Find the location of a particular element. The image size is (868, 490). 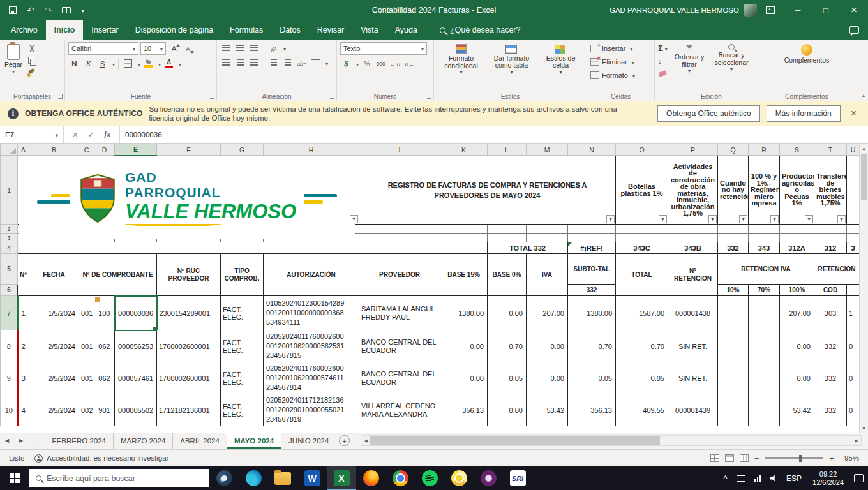

filter-dropdown-icon is located at coordinates (775, 219).